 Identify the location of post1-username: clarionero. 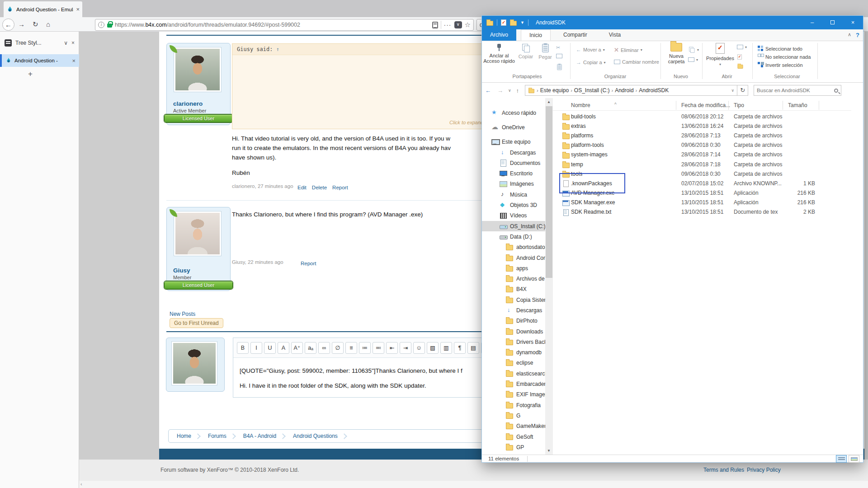
(188, 104).